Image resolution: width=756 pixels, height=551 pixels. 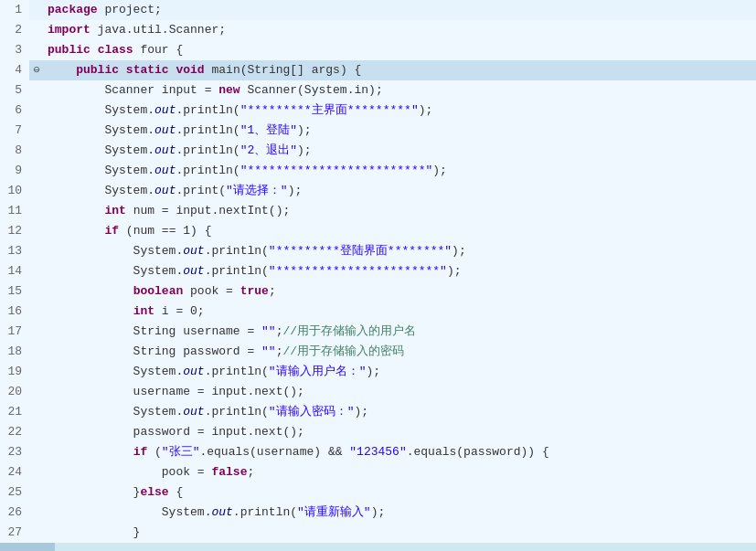 I want to click on table-row: 21 System.out.println("请输入密码：");, so click(x=378, y=412).